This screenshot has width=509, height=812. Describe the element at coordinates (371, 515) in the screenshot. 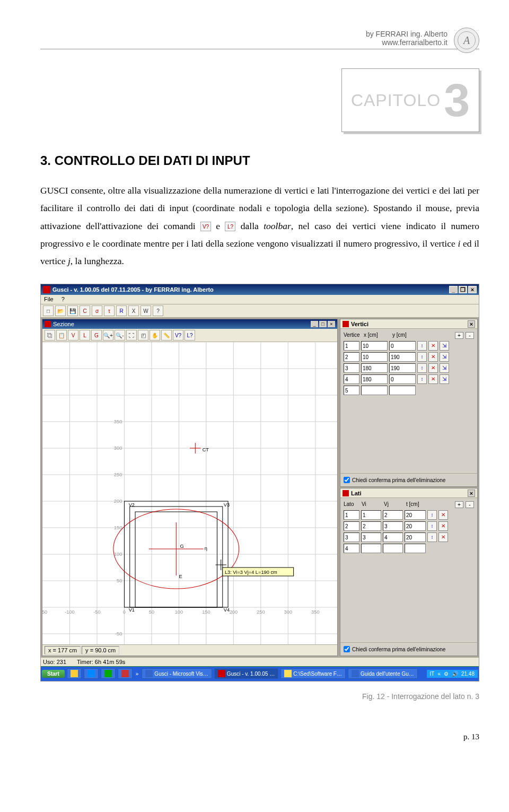

I see `side-vi-field` at that location.